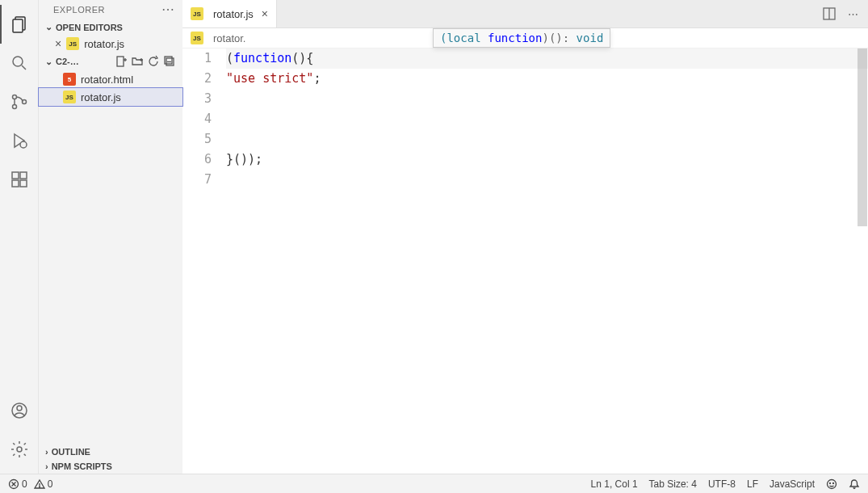 Image resolution: width=868 pixels, height=493 pixels. What do you see at coordinates (753, 484) in the screenshot?
I see `status-eol: LF` at bounding box center [753, 484].